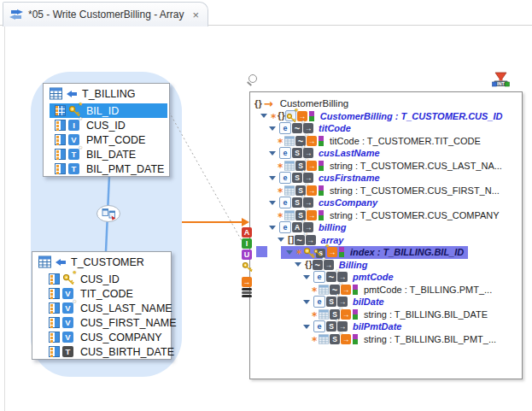  I want to click on tree-node-label: titCode, so click(335, 128).